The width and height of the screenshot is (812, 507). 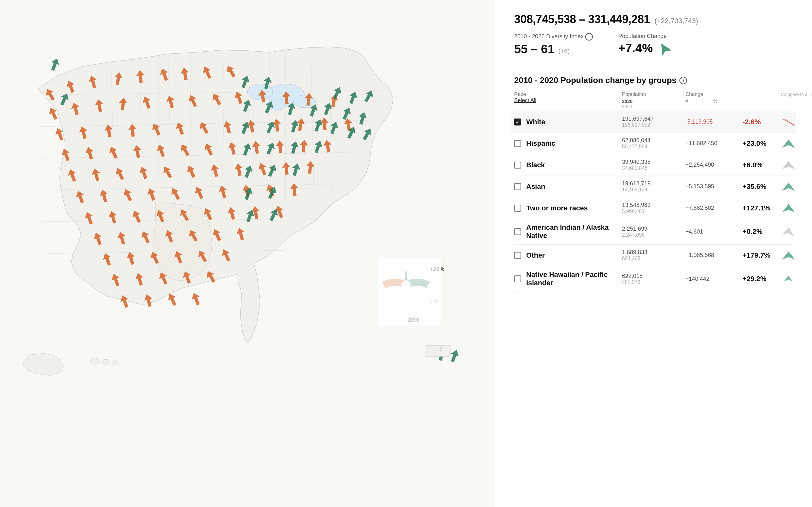 What do you see at coordinates (554, 49) in the screenshot?
I see `diversity-value-row: 55 – 61 (+6)` at bounding box center [554, 49].